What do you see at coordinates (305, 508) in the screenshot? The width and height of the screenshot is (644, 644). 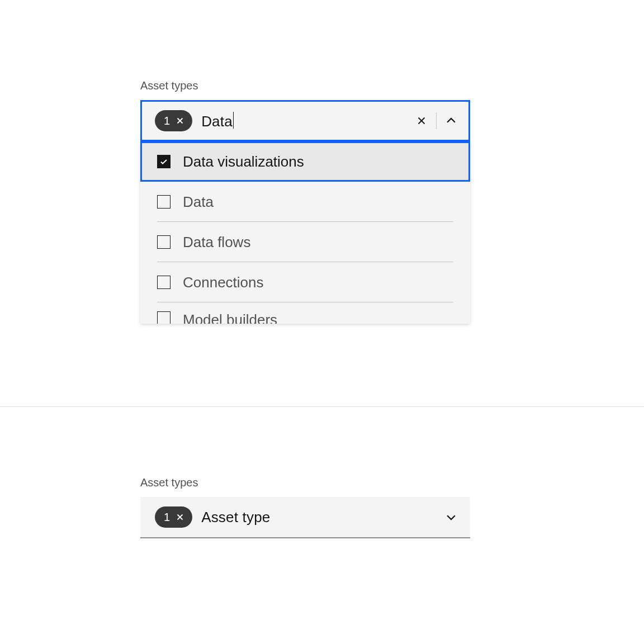 I see `multiselect-closed-section: Asset types 1 Asset type` at bounding box center [305, 508].